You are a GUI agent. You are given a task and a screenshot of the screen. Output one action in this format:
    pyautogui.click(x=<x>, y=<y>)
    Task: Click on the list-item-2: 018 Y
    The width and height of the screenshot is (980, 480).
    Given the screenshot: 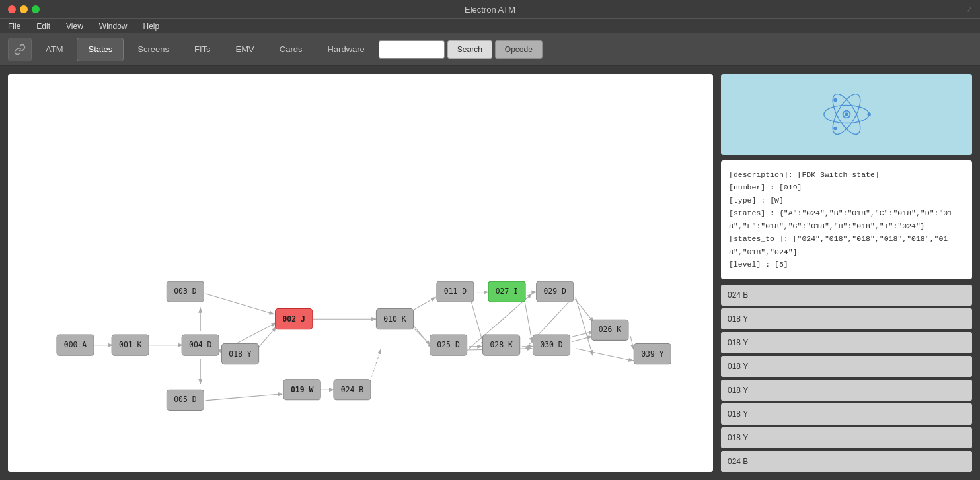 What is the action you would take?
    pyautogui.click(x=847, y=343)
    